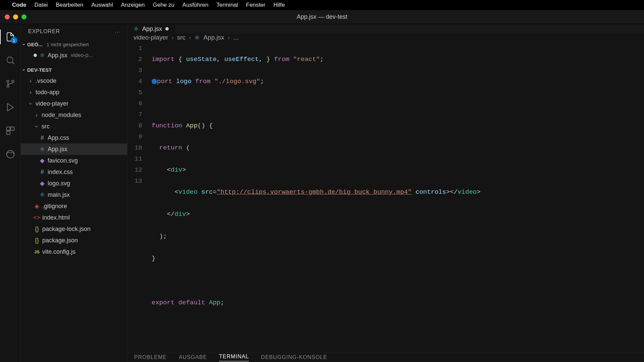 Image resolution: width=644 pixels, height=362 pixels. I want to click on menu-auswahl: Auswahl, so click(102, 5).